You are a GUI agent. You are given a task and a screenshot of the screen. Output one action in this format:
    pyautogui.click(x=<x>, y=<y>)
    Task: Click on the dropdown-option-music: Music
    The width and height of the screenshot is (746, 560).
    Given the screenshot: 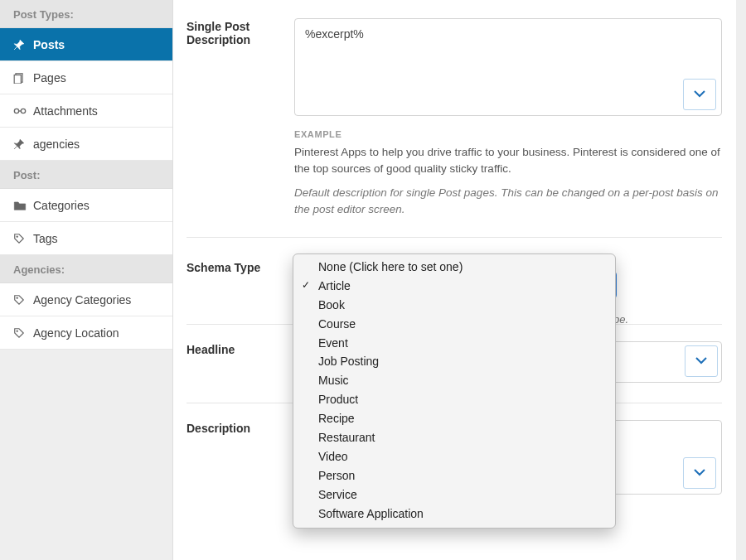 What is the action you would take?
    pyautogui.click(x=454, y=381)
    